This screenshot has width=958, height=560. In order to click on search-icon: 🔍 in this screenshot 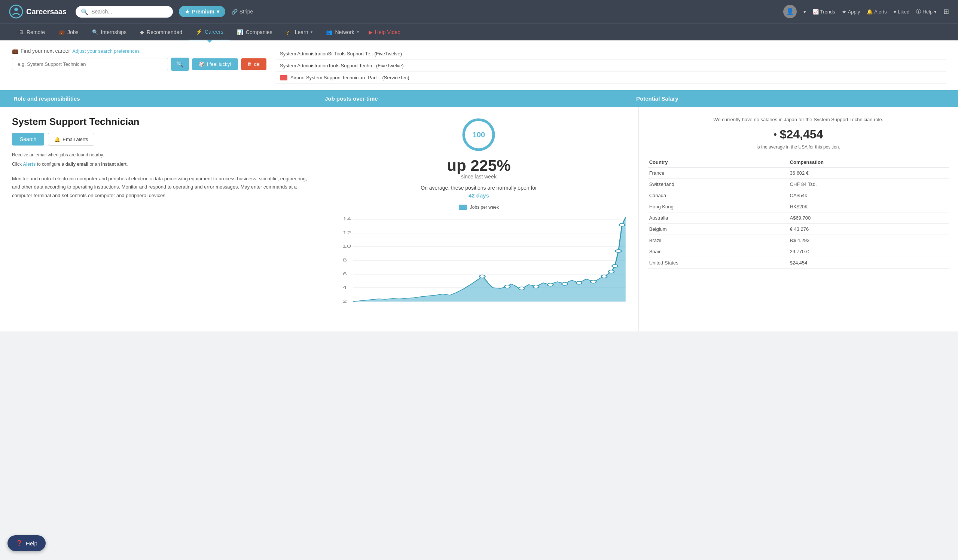, I will do `click(84, 12)`.